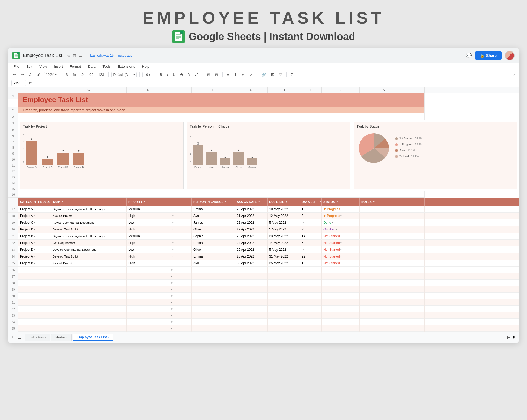 Image resolution: width=527 pixels, height=420 pixels. What do you see at coordinates (311, 90) in the screenshot?
I see `col-header-i: I` at bounding box center [311, 90].